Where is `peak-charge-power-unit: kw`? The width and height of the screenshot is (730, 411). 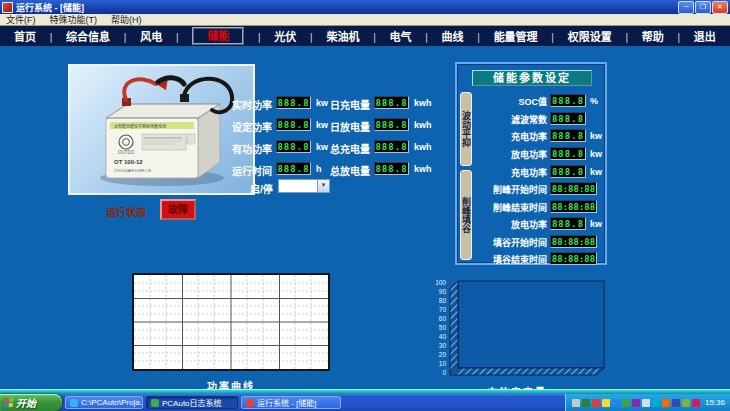 peak-charge-power-unit: kw is located at coordinates (596, 172).